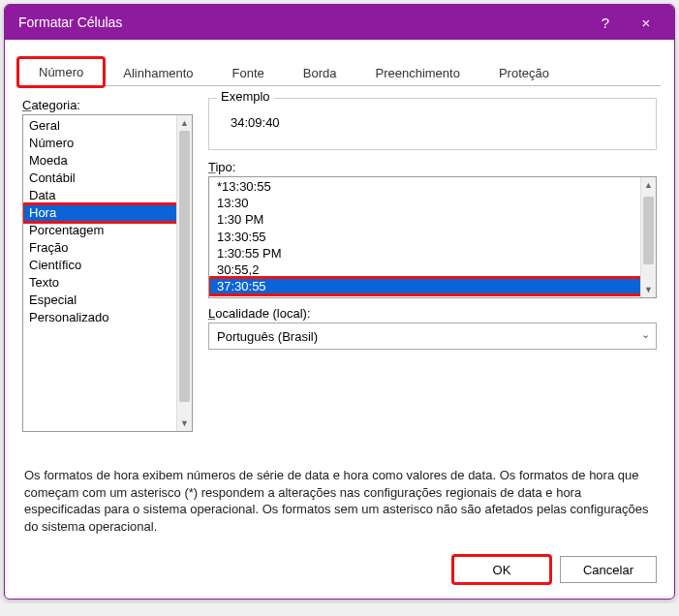 Image resolution: width=679 pixels, height=616 pixels. I want to click on list-item: Texto, so click(108, 283).